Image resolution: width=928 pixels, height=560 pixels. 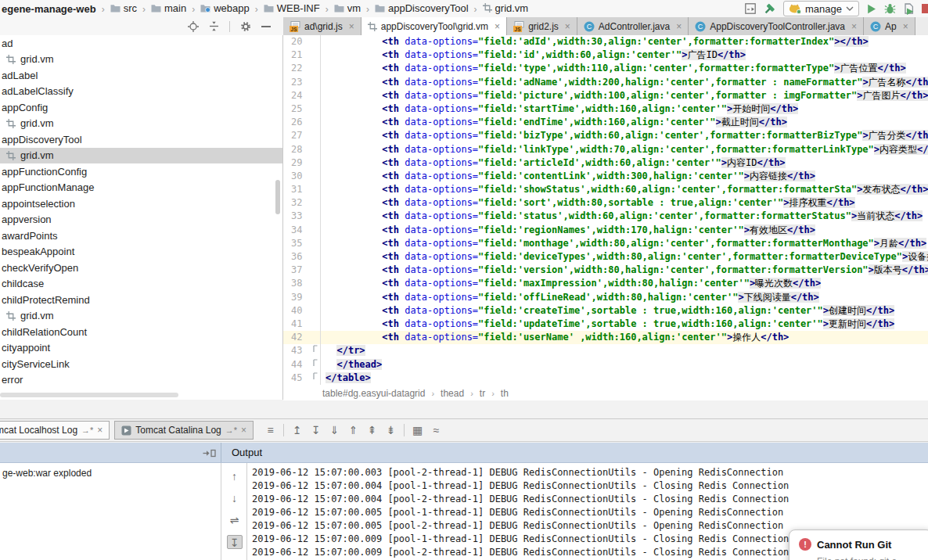 What do you see at coordinates (184, 430) in the screenshot?
I see `tool-window-tab: Tomcat Catalina Log→*×` at bounding box center [184, 430].